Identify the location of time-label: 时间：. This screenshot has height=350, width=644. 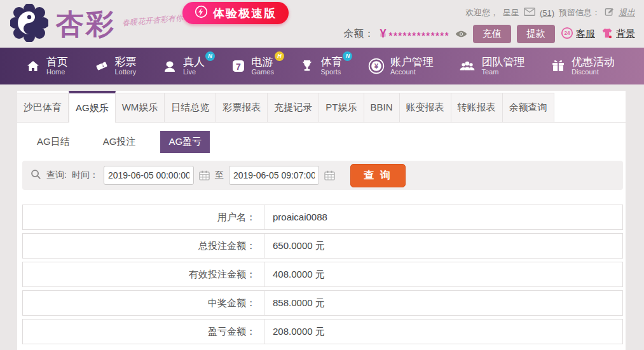
(85, 175).